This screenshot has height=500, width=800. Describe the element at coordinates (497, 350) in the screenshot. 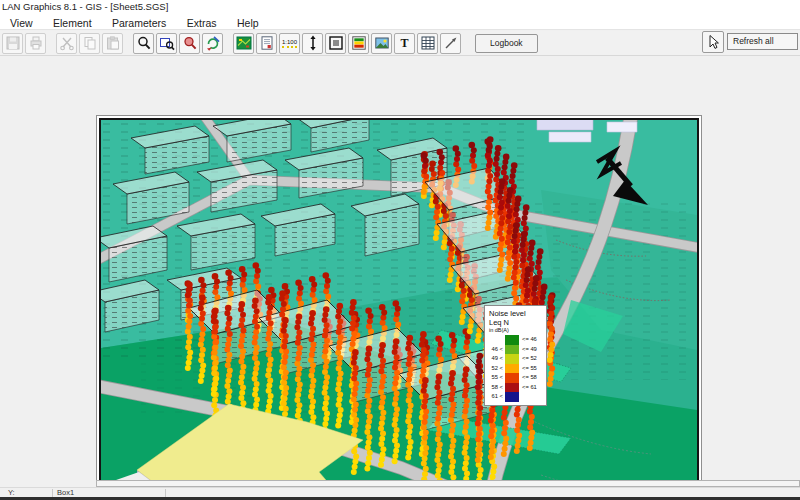

I see `legend-lower-bound: 46 <` at that location.